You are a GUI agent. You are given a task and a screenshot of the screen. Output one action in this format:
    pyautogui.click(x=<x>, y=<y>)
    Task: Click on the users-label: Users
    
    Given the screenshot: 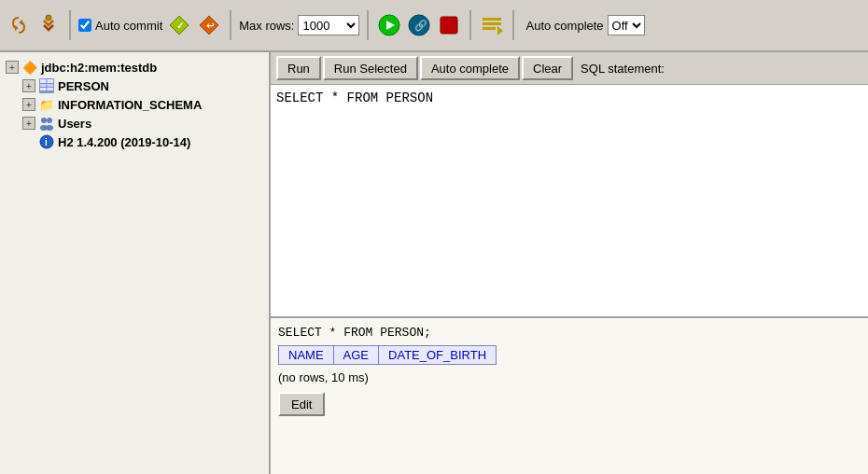 What is the action you would take?
    pyautogui.click(x=75, y=123)
    